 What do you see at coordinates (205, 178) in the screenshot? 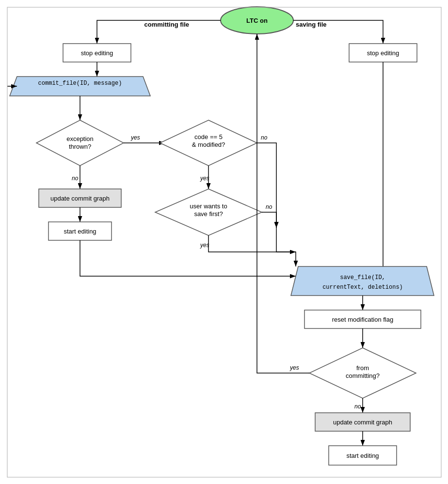
I see `code-yes-label: yes` at bounding box center [205, 178].